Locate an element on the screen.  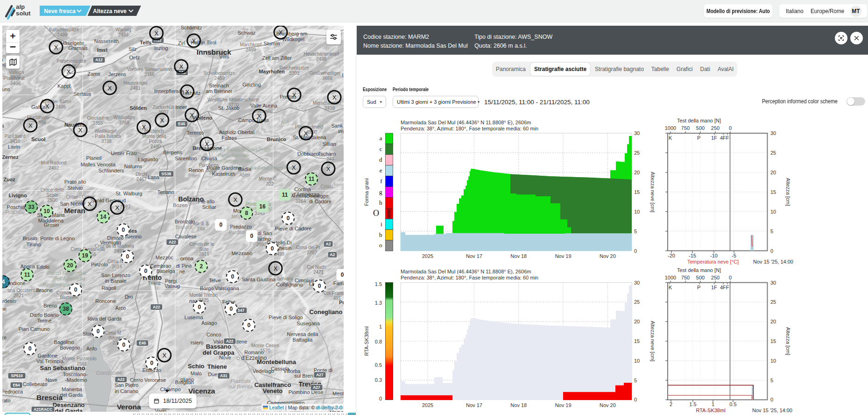
svg-text: Battaglia is located at coordinates (303, 340).